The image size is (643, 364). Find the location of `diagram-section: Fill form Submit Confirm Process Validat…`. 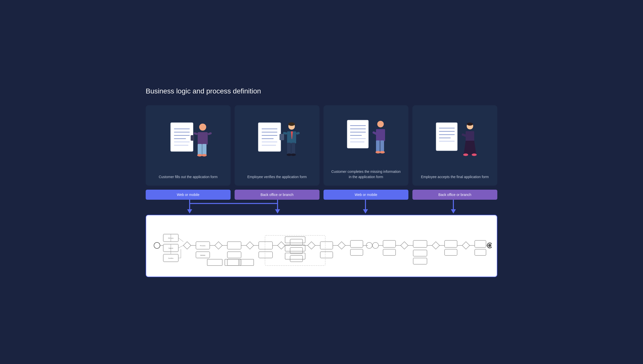

diagram-section: Fill form Submit Confirm Process Validat… is located at coordinates (322, 238).